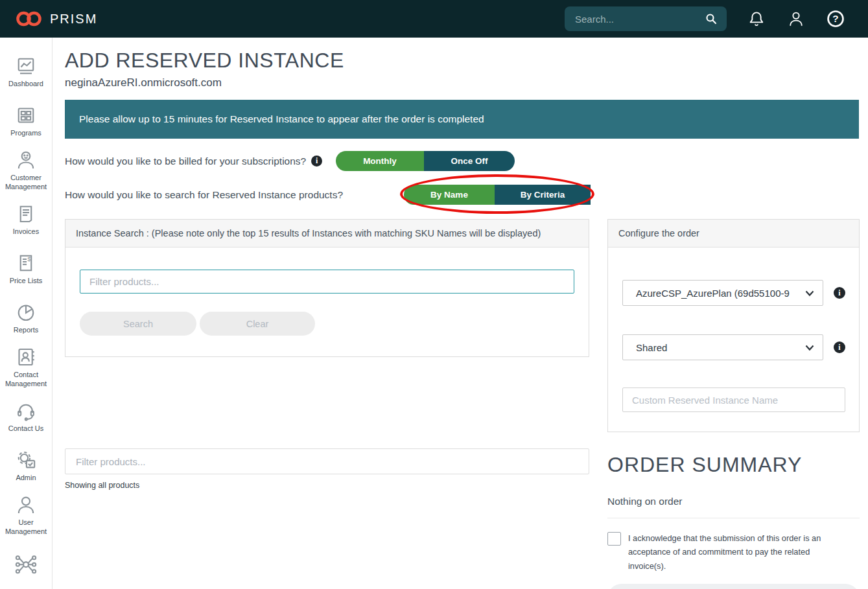  I want to click on billing-question-label: How would you like to be billed for your…, so click(200, 161).